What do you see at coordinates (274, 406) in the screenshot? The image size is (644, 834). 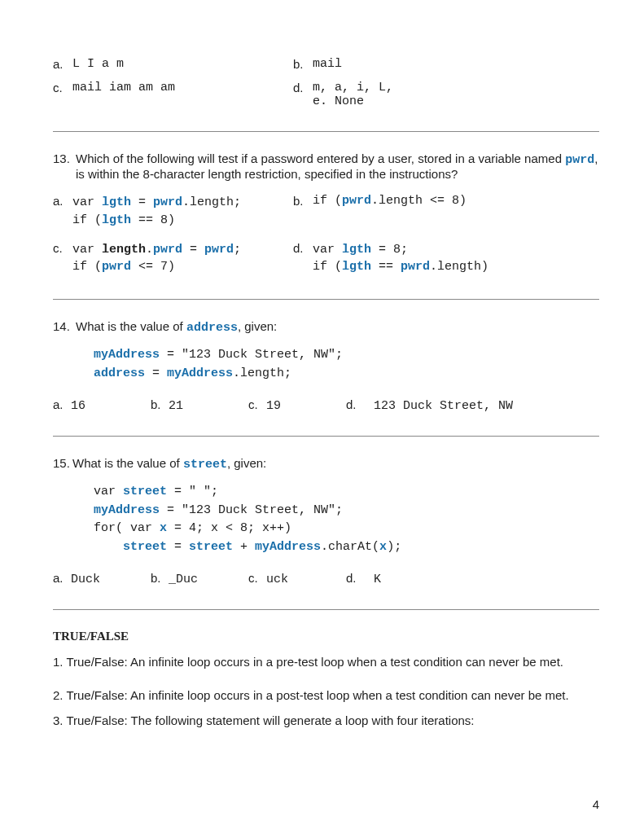 I see `opt-value: 19` at bounding box center [274, 406].